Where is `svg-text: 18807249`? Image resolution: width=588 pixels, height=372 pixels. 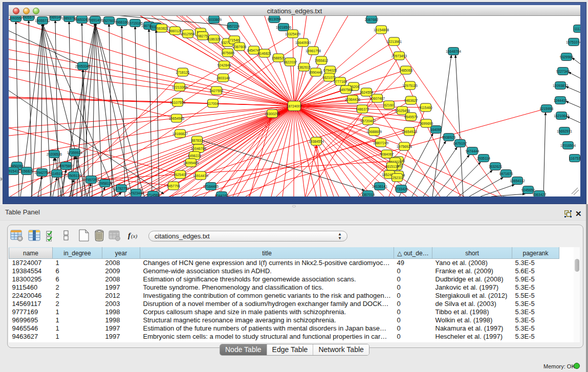
svg-text: 18807249 is located at coordinates (381, 143).